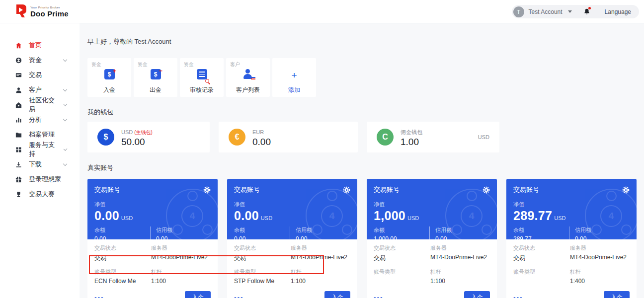  What do you see at coordinates (366, 77) in the screenshot?
I see `quick-actions-row: 资金 $ + 入金 资金 $ − 出金 资金 审核记录 客户` at bounding box center [366, 77].